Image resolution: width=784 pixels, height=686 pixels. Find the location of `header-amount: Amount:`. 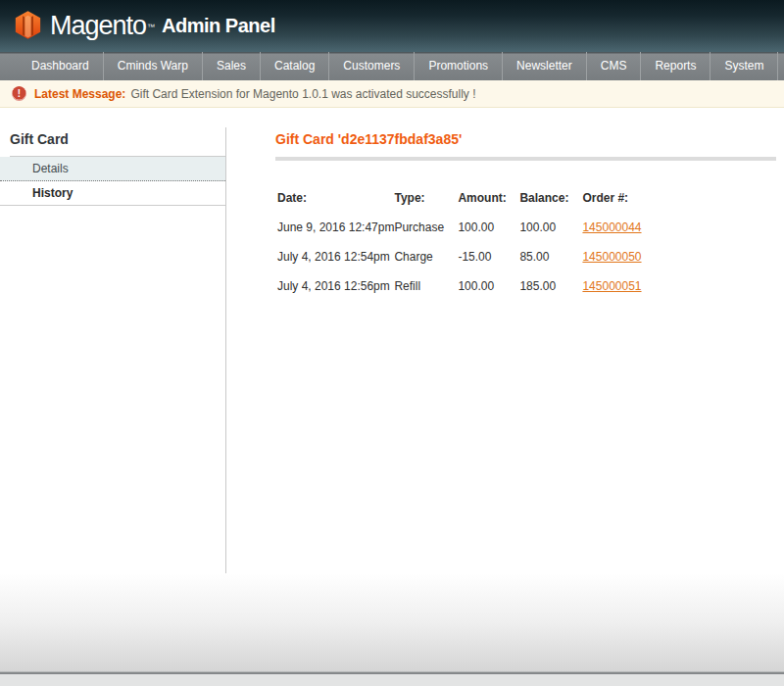

header-amount: Amount: is located at coordinates (488, 198).